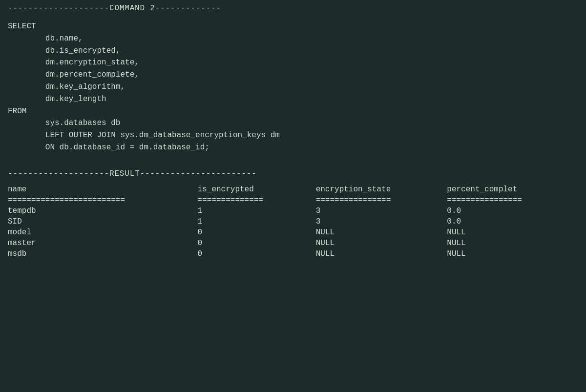 The width and height of the screenshot is (586, 392). I want to click on table-row: model0NULLNULL, so click(293, 232).